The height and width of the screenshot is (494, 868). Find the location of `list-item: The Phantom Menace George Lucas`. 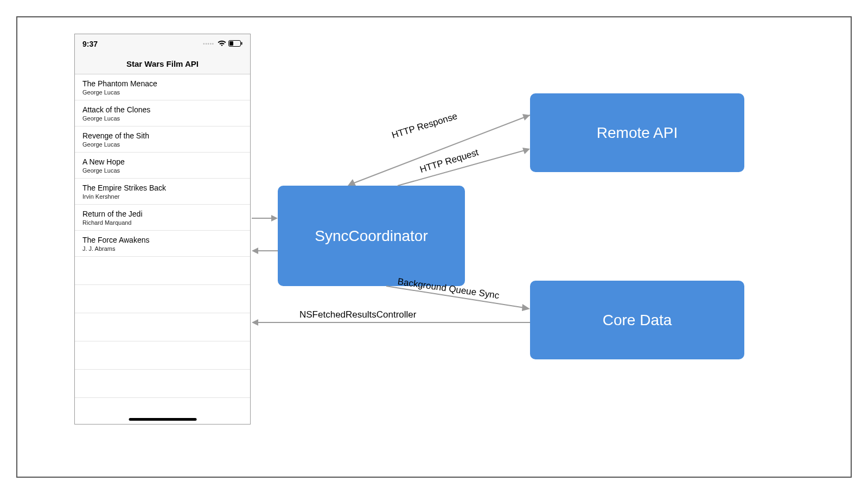

list-item: The Phantom Menace George Lucas is located at coordinates (163, 87).